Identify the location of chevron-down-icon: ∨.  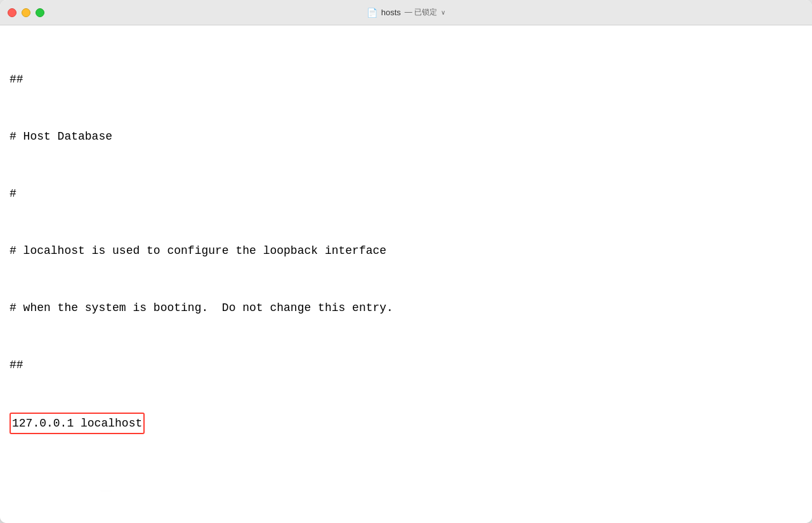
(443, 13).